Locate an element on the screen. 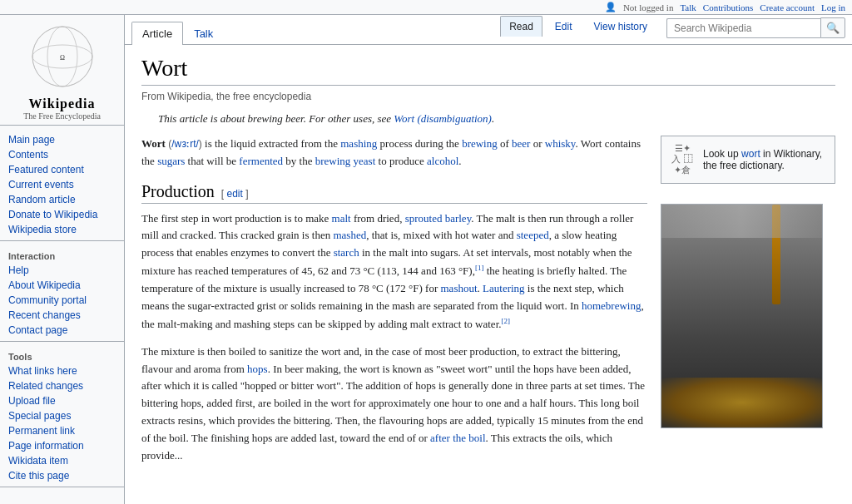 This screenshot has height=504, width=852. sidebar-nav-current-events: Current events is located at coordinates (62, 185).